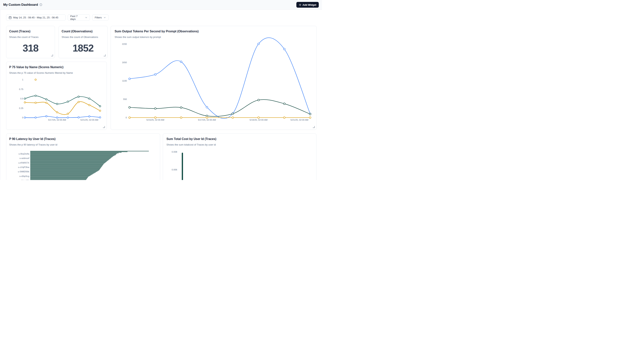 The height and width of the screenshot is (360, 644). I want to click on svg-text: 2200, so click(124, 44).